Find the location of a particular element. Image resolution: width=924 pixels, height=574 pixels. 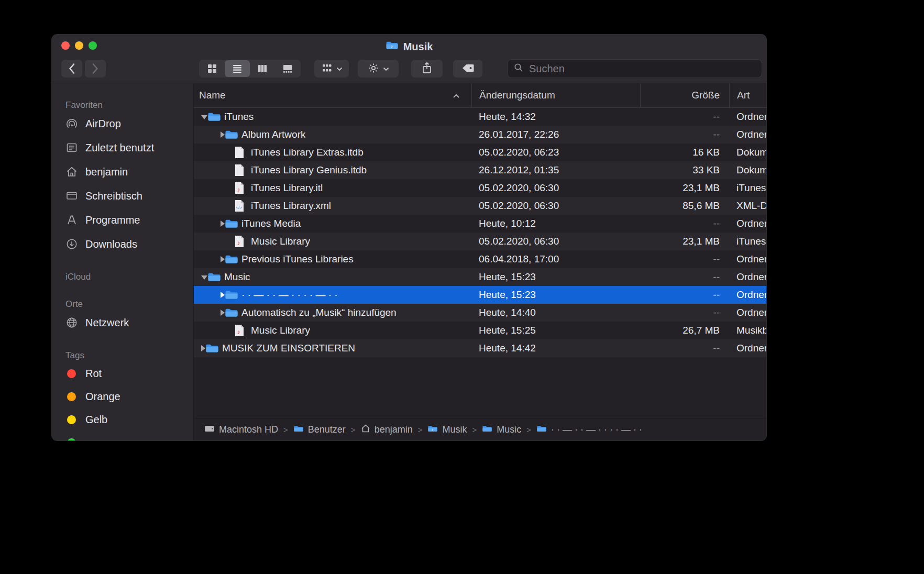

file-row: MUSIK ZUM EINSORTIERENHeute, 14:42--Ordn… is located at coordinates (480, 348).